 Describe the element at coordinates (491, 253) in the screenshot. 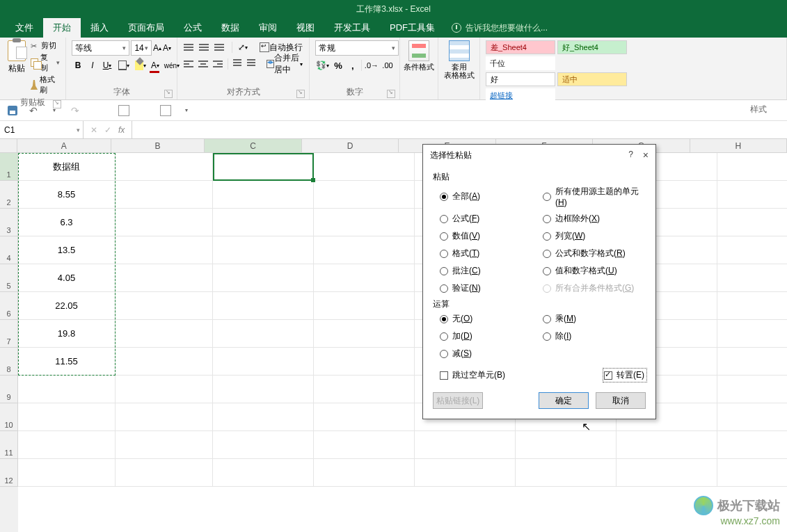

I see `paste-radio-3-0: 格式(T)` at that location.